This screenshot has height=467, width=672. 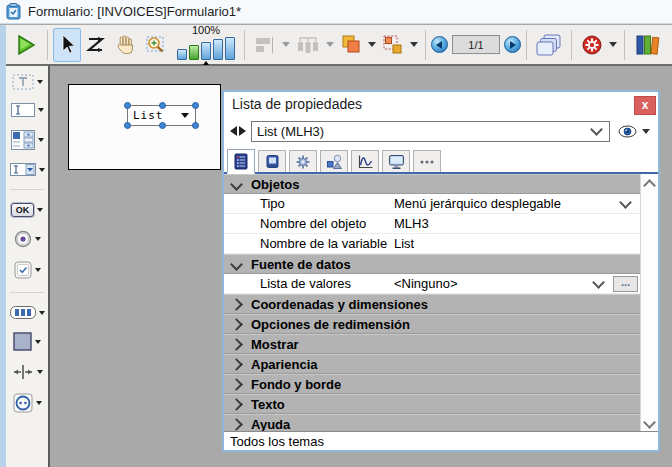 What do you see at coordinates (441, 440) in the screenshot?
I see `panel-statusbar: Todos los temas` at bounding box center [441, 440].